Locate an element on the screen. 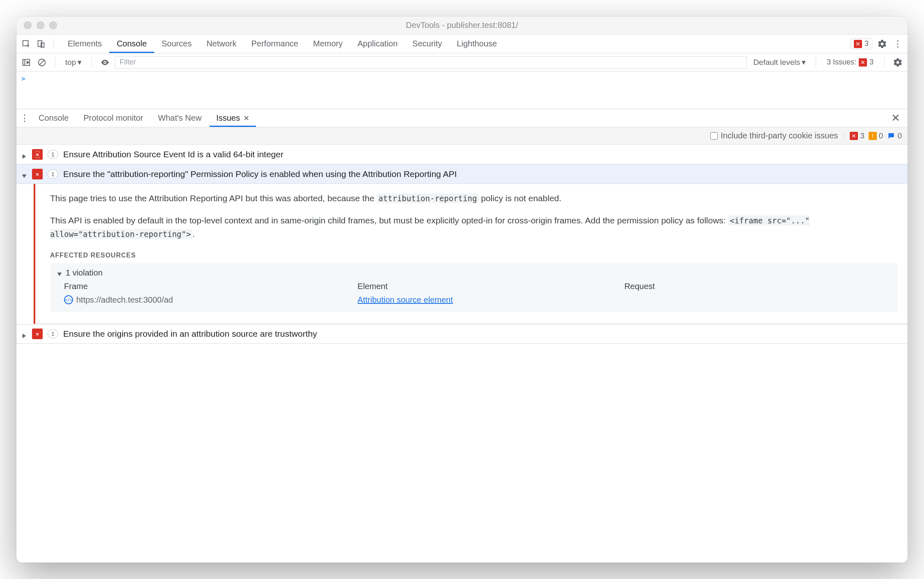 This screenshot has height=579, width=924. element-link: Attribution source element is located at coordinates (405, 300).